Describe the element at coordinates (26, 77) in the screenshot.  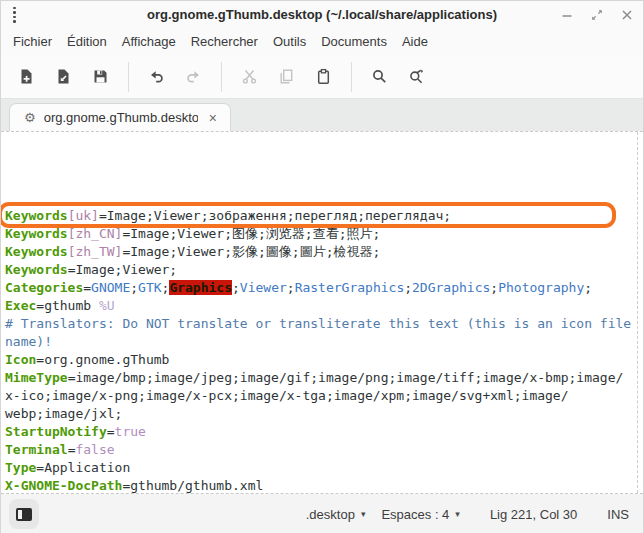
I see `new-document-button` at that location.